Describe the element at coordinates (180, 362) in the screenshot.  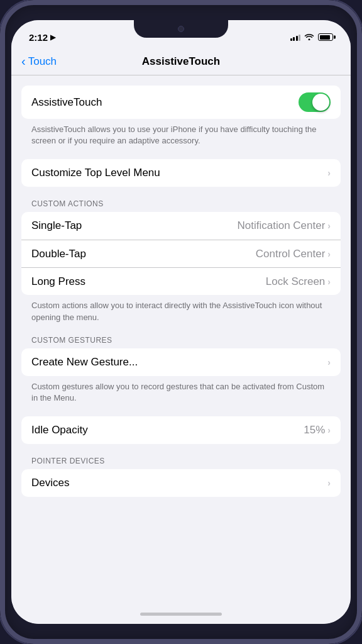
I see `create-gesture-label: Create New Gesture...` at that location.